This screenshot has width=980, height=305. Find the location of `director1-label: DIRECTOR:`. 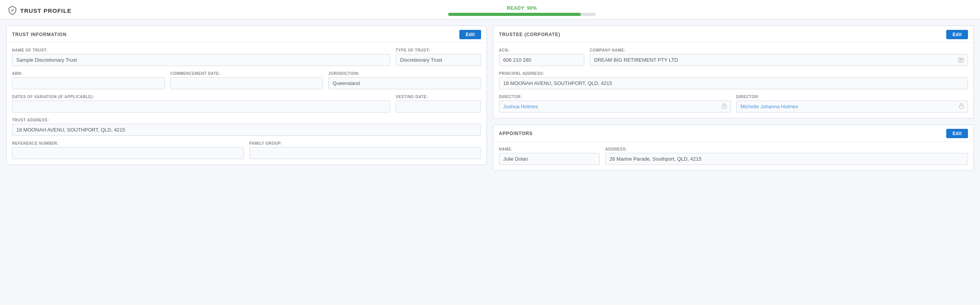

director1-label: DIRECTOR: is located at coordinates (615, 97).